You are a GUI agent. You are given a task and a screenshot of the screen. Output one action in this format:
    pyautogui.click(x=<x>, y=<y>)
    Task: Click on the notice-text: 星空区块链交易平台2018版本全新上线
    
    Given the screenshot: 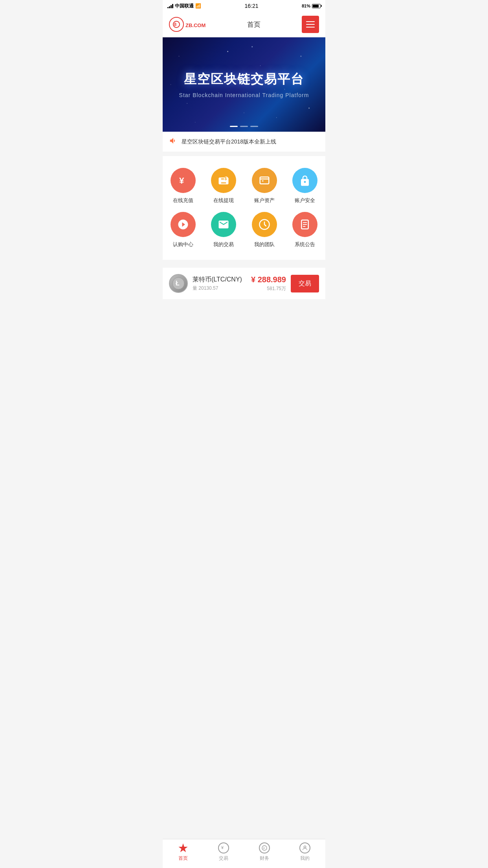 What is the action you would take?
    pyautogui.click(x=229, y=142)
    